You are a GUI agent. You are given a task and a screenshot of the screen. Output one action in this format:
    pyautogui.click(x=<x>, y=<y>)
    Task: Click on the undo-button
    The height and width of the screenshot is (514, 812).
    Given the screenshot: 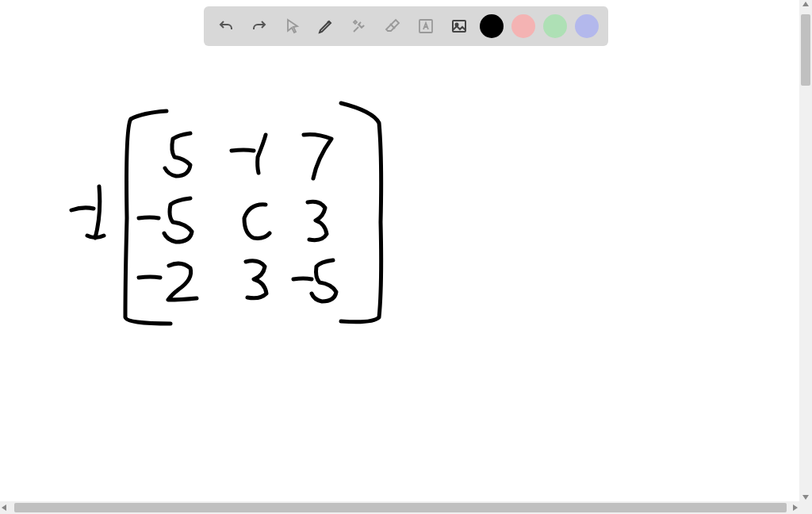 What is the action you would take?
    pyautogui.click(x=226, y=26)
    